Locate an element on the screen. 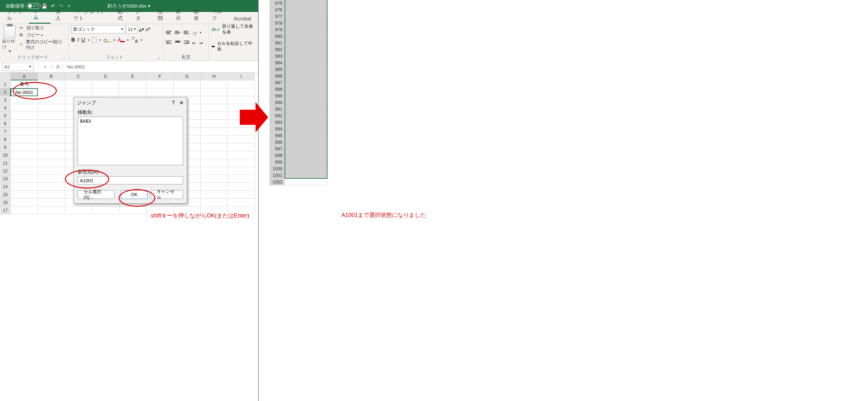 The image size is (868, 401). row-header: 991 is located at coordinates (277, 109).